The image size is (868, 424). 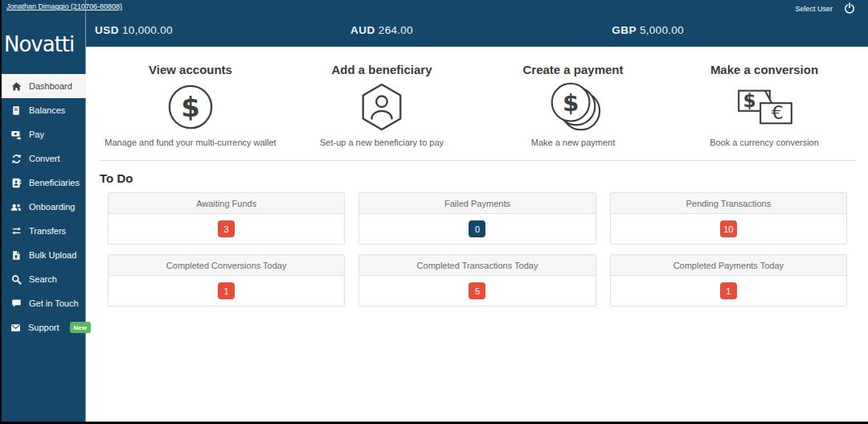 What do you see at coordinates (382, 142) in the screenshot?
I see `action-description: Set-up a new beneficiary to pay` at bounding box center [382, 142].